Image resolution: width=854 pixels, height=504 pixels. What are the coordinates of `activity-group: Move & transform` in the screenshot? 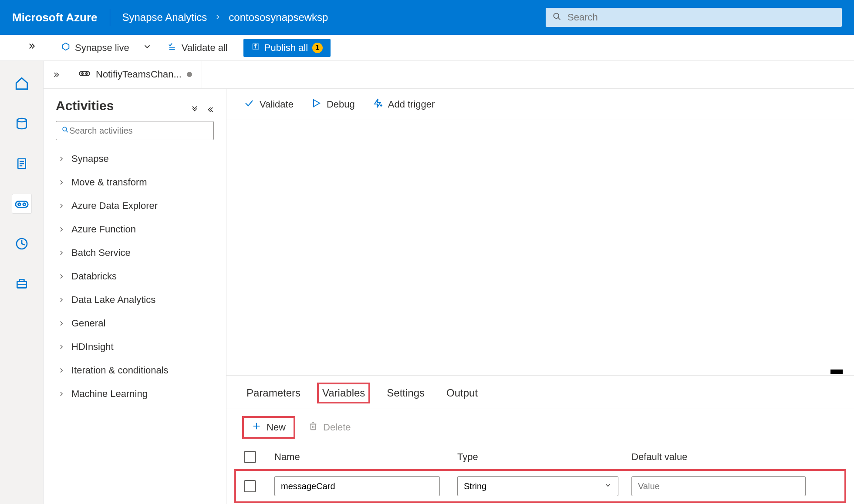 It's located at (135, 182).